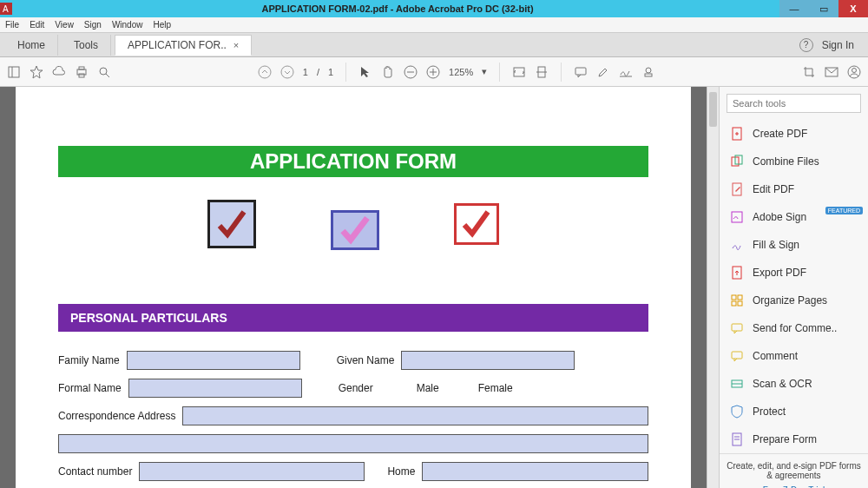 The image size is (868, 488). What do you see at coordinates (535, 472) in the screenshot?
I see `field-home` at bounding box center [535, 472].